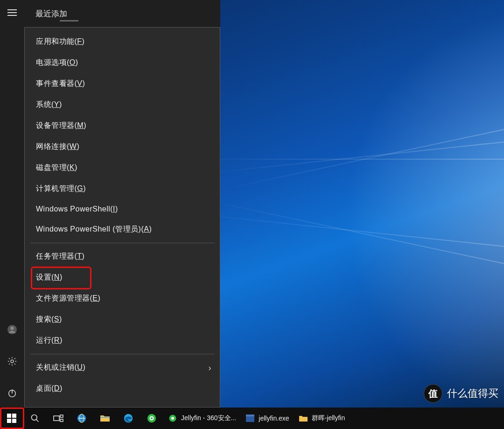  What do you see at coordinates (122, 126) in the screenshot?
I see `winx-item: 设备管理器(M)` at bounding box center [122, 126].